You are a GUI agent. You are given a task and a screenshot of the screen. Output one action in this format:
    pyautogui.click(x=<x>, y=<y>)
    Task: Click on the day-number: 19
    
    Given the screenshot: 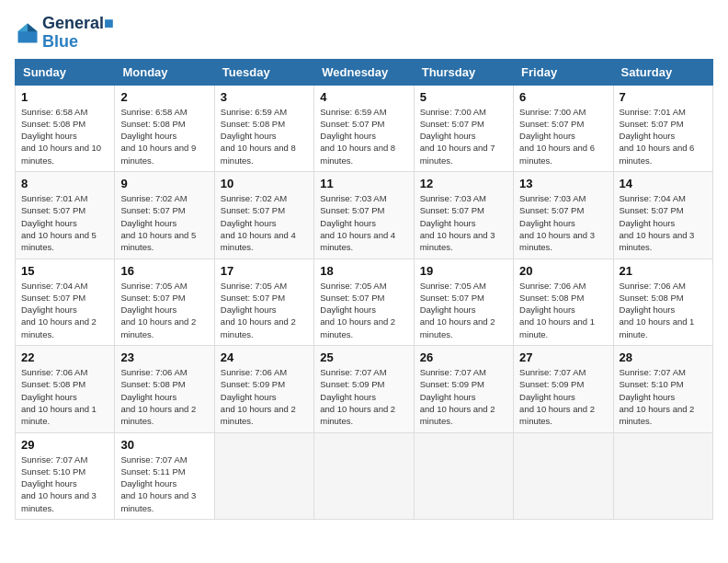 What is the action you would take?
    pyautogui.click(x=463, y=270)
    